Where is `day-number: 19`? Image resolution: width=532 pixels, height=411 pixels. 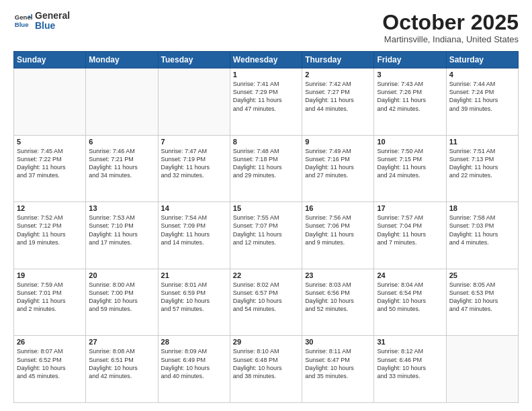
day-number: 19 is located at coordinates (50, 275).